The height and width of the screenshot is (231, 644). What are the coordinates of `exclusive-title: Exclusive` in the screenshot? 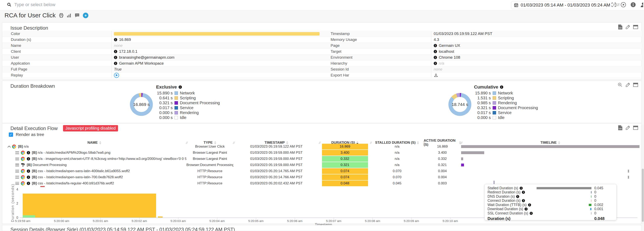 It's located at (166, 87).